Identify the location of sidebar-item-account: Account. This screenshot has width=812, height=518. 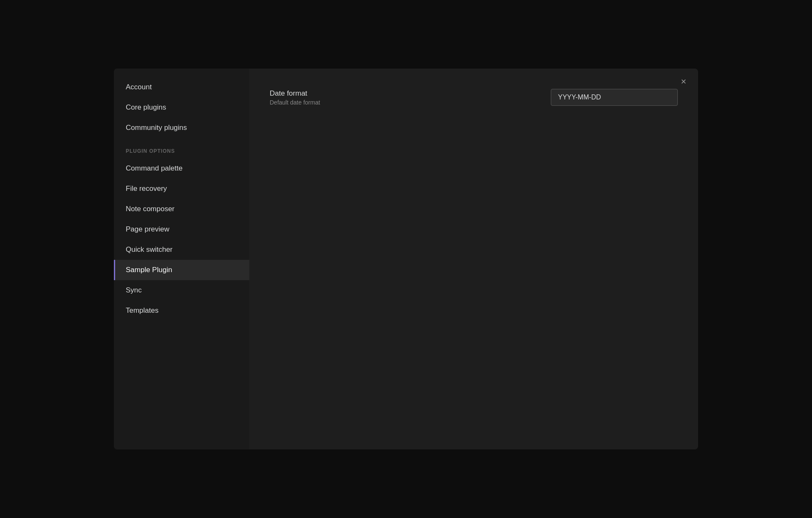
(182, 87).